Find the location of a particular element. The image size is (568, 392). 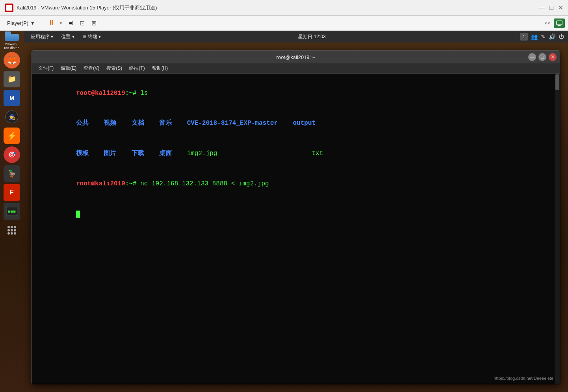

player-dropdown-arrow: ▼ is located at coordinates (32, 23).